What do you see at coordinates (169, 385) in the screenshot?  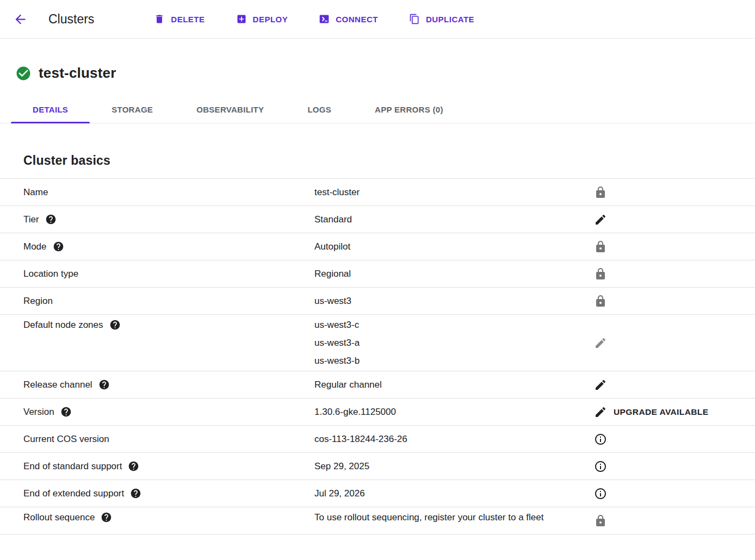 I see `row-label: Release channel` at bounding box center [169, 385].